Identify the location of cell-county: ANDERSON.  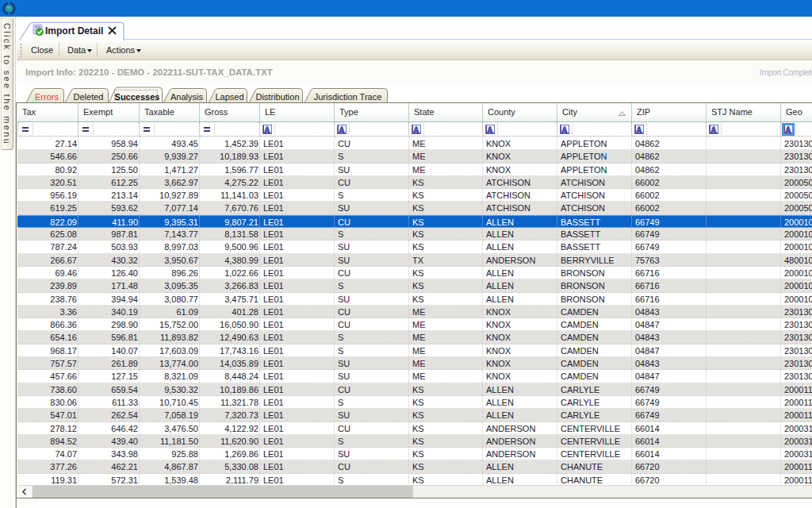
(520, 454).